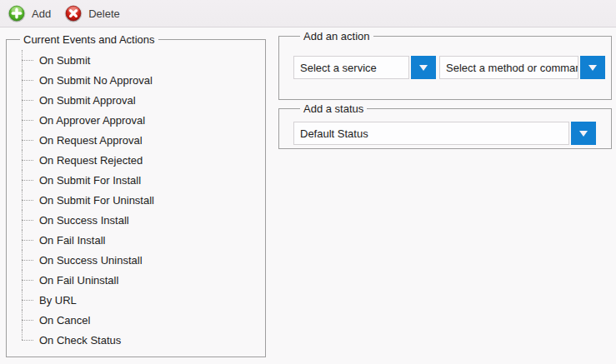 The height and width of the screenshot is (364, 616). I want to click on tree-item: On Fail Uninstall, so click(139, 280).